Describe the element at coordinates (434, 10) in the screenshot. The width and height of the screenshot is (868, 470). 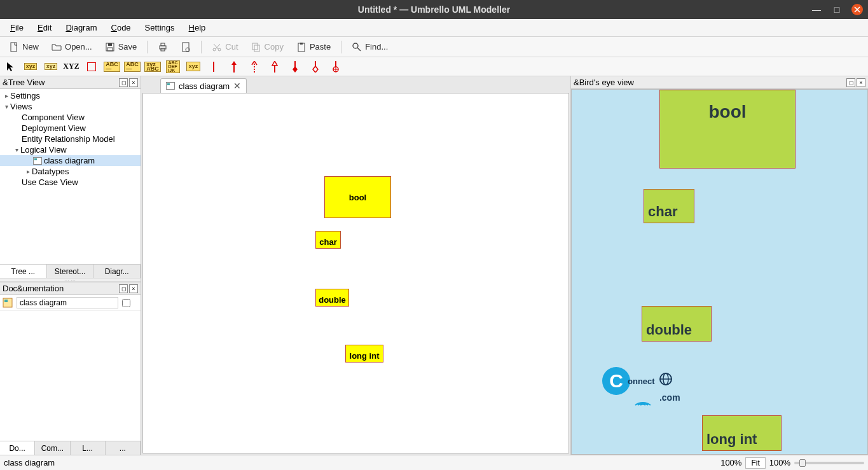
I see `title-bar: Untitled * — Umbrello UML Modeller — □` at that location.